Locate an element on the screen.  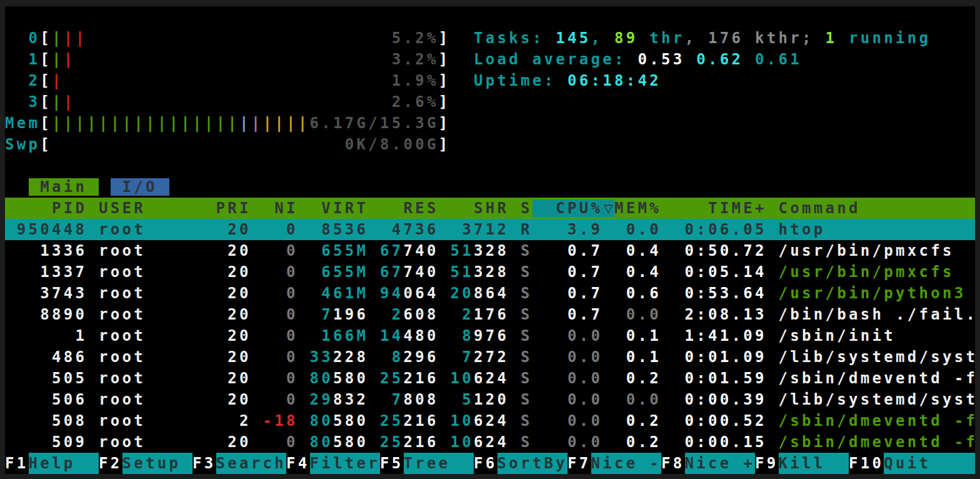
process-row-selected: 950448 root 20 0 8536 4736 3712 R 3.9 0.… is located at coordinates (490, 229).